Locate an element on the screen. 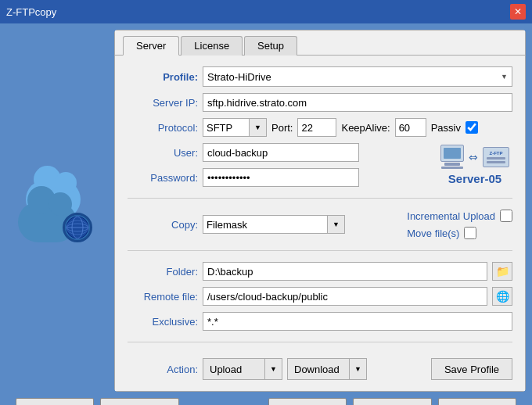 This screenshot has width=532, height=405. profile-row: Profile: Strato-HiDrive is located at coordinates (320, 77).